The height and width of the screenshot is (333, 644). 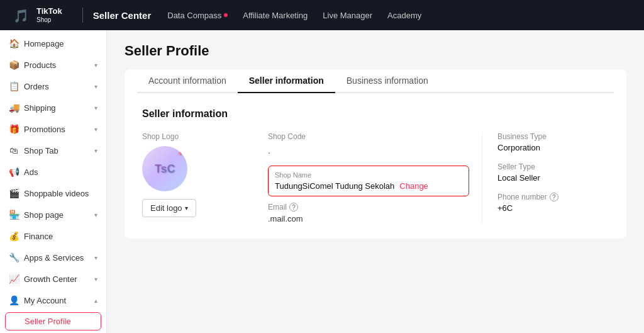 What do you see at coordinates (553, 147) in the screenshot?
I see `business-type-value: Corporation` at bounding box center [553, 147].